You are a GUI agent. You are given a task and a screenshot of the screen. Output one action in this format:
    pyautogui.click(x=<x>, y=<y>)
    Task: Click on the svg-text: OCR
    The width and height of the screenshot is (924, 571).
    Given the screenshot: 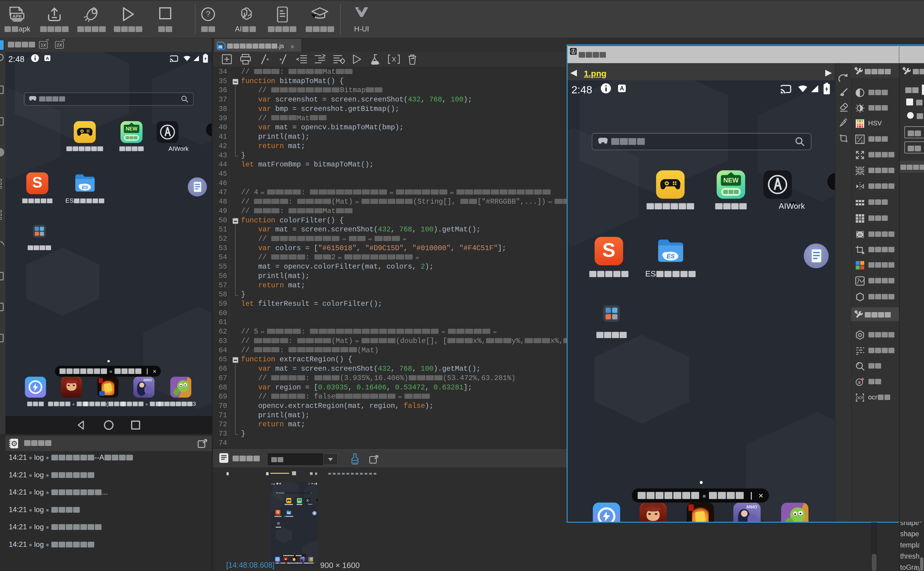 What is the action you would take?
    pyautogui.click(x=860, y=398)
    